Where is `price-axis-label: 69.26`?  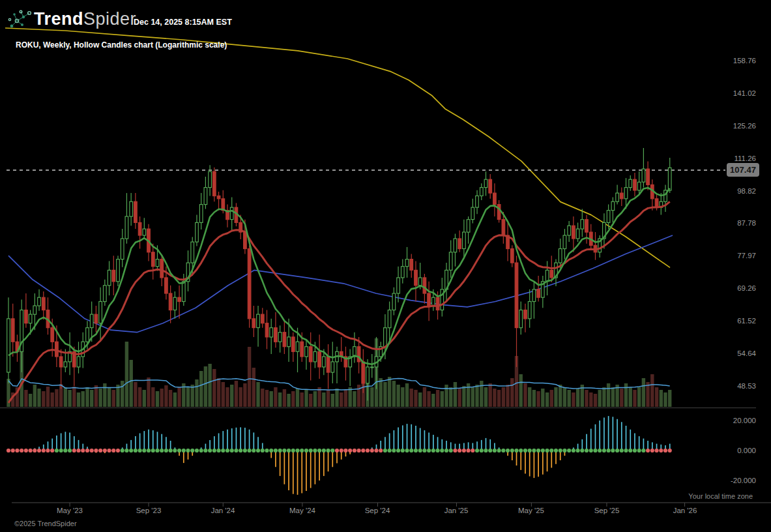 price-axis-label: 69.26 is located at coordinates (747, 288).